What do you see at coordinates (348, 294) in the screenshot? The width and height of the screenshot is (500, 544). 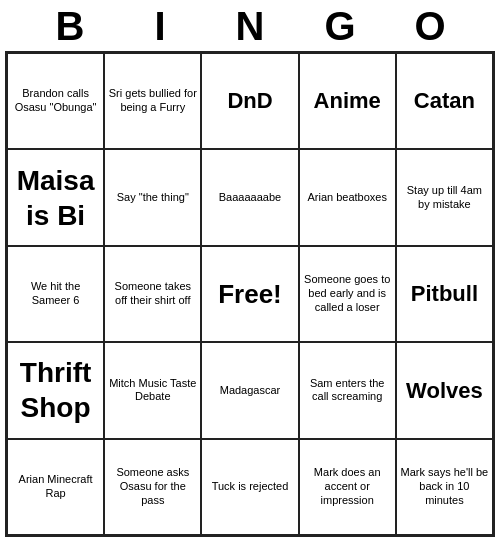 I see `bingo-cell-r2-c3: Someone goes to bed early and is called …` at bounding box center [348, 294].